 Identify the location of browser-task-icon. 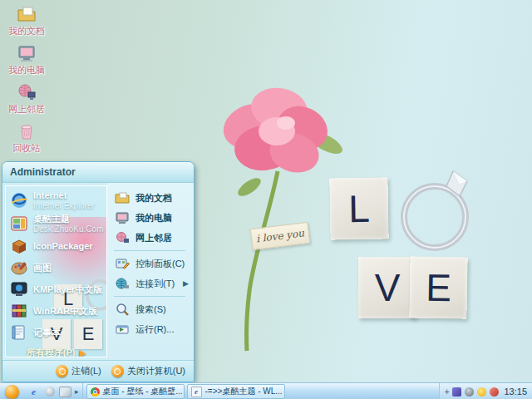
(95, 392).